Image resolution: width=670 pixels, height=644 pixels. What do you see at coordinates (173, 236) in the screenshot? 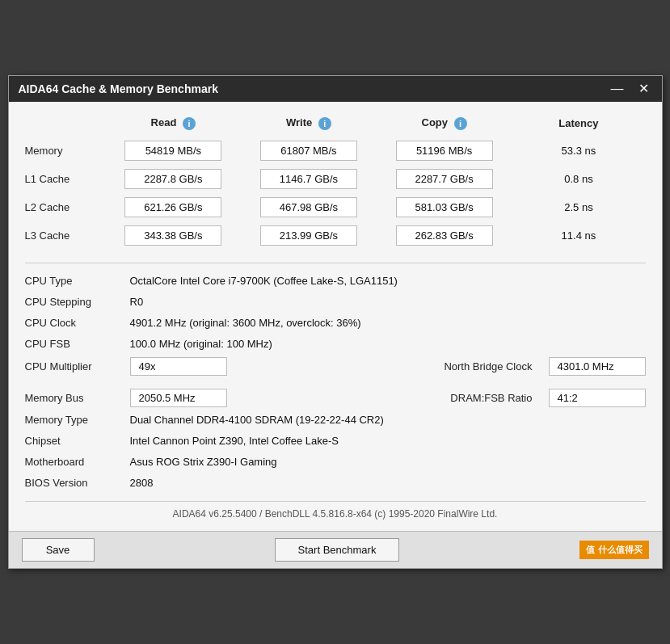
I see `read-value: 343.38 GB/s` at bounding box center [173, 236].